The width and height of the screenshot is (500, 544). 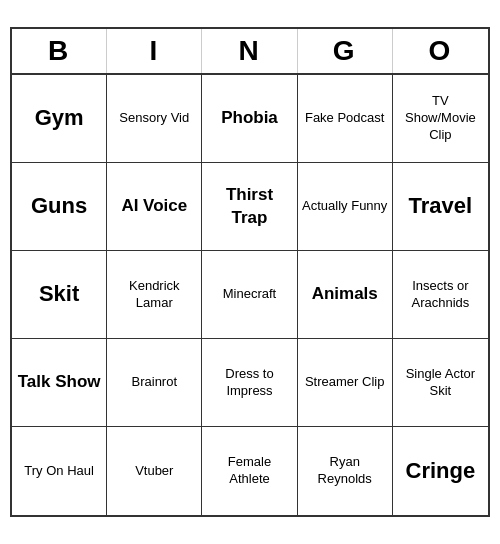 I want to click on bingo-cell-4: TV Show/Movie Clip, so click(x=440, y=119).